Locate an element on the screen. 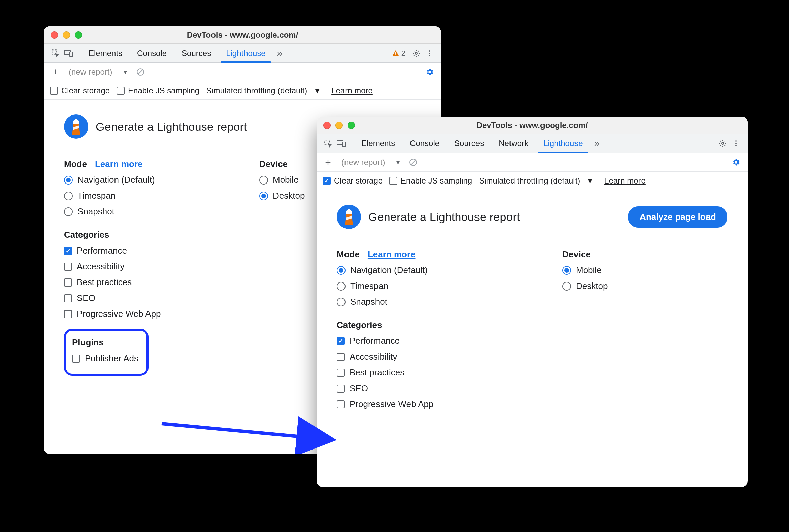 The image size is (789, 532). tab-network: Network is located at coordinates (514, 144).